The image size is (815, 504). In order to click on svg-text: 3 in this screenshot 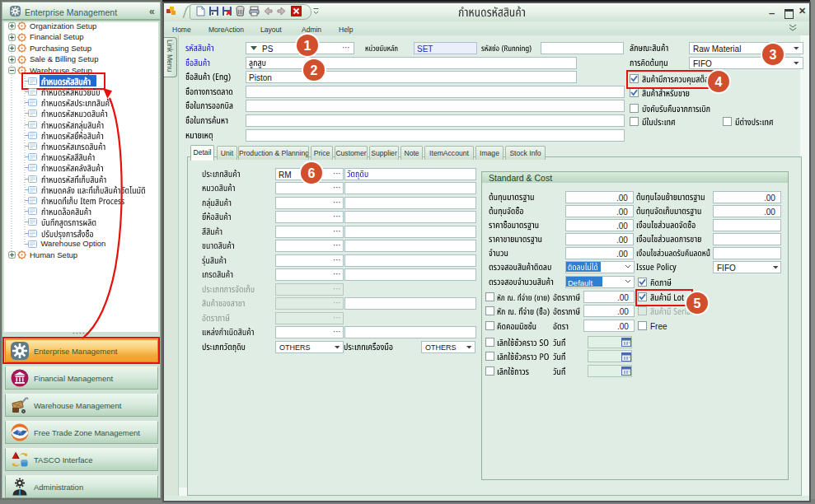, I will do `click(773, 54)`.